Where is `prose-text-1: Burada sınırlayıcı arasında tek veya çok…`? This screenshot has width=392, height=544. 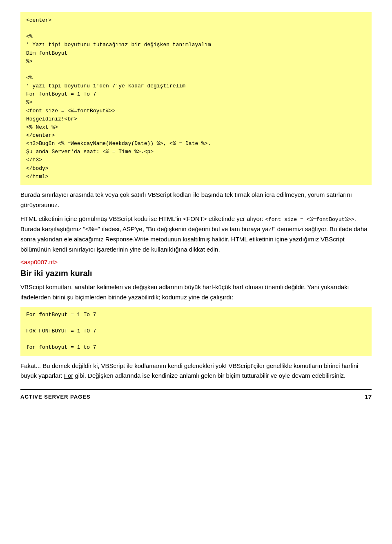 prose-text-1: Burada sınırlayıcı arasında tek veya çok… is located at coordinates (186, 200).